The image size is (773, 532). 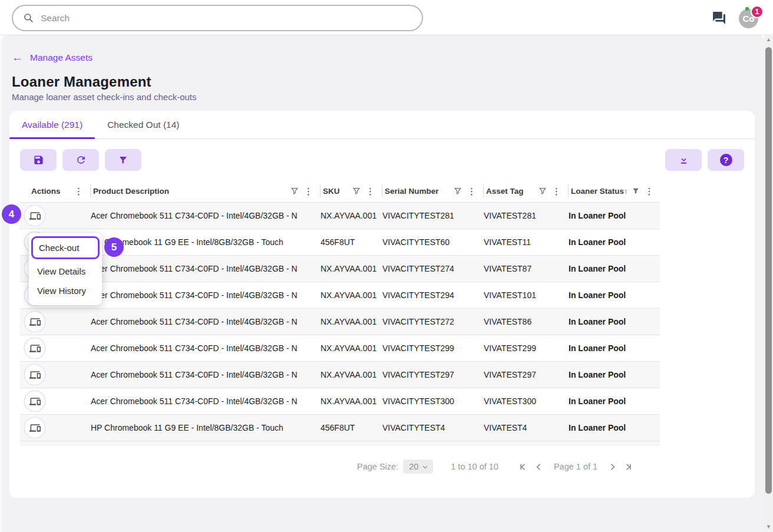 What do you see at coordinates (526, 191) in the screenshot?
I see `column-header-asset-tag: Asset Tag ⋮` at bounding box center [526, 191].